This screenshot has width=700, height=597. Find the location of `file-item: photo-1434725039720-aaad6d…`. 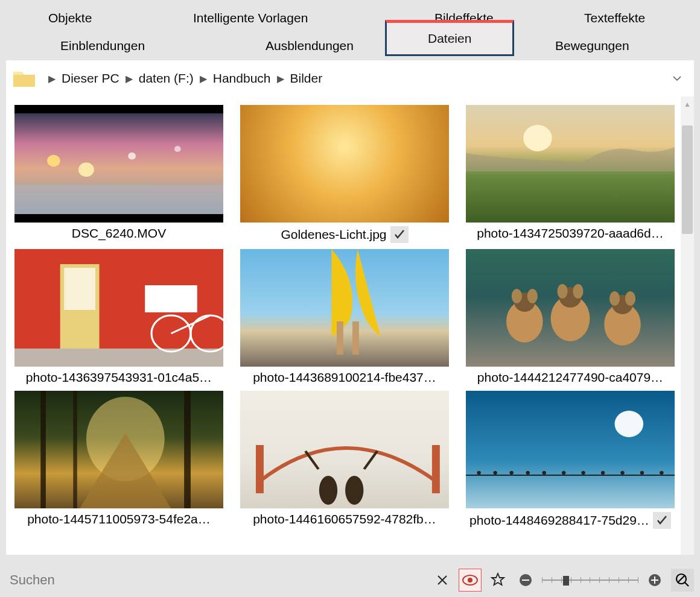

file-item: photo-1434725039720-aaad6d… is located at coordinates (570, 174).